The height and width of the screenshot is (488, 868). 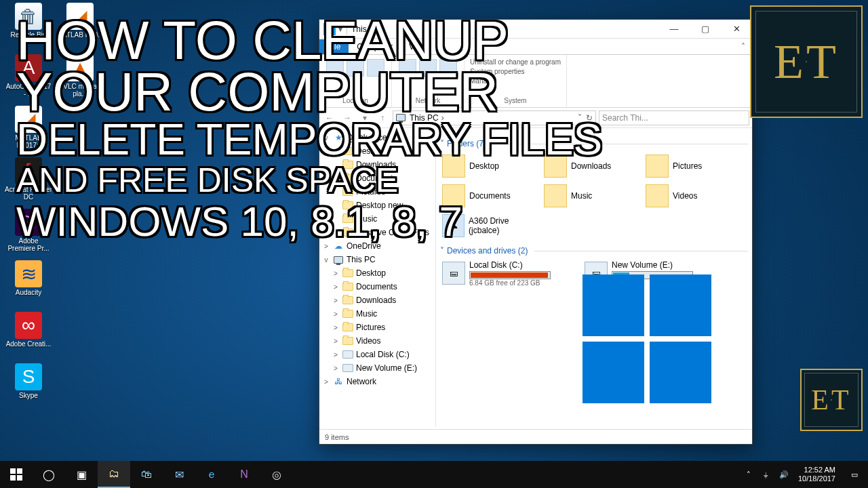 What do you see at coordinates (515, 81) in the screenshot?
I see `ribbon-link: Manage` at bounding box center [515, 81].